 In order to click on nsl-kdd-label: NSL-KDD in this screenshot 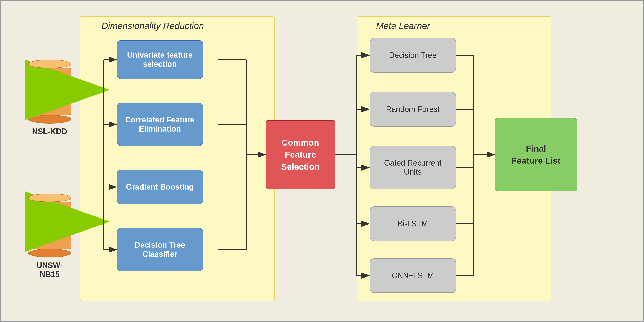, I will do `click(50, 131)`.